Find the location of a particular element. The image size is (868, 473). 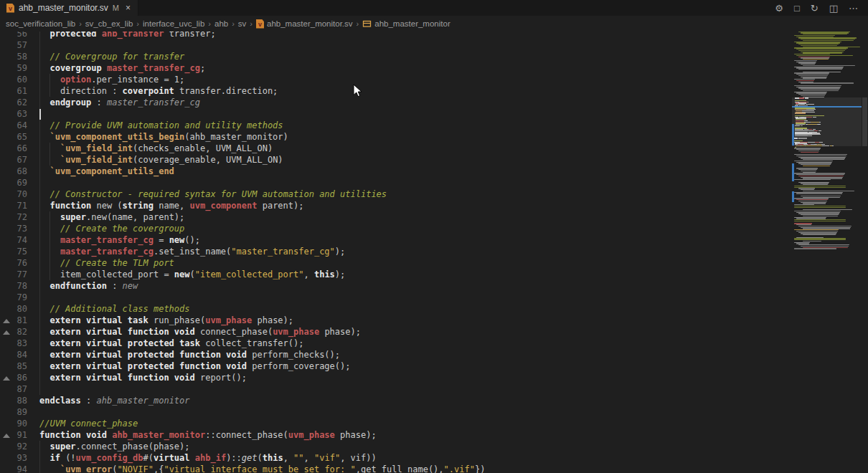

code-line: 91function void ahb_master_monitor::conn… is located at coordinates (391, 435).